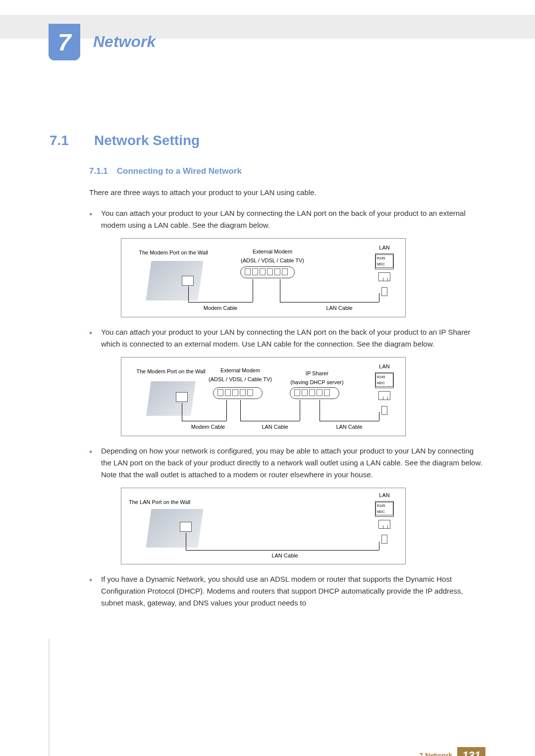 Image resolution: width=535 pixels, height=756 pixels. Describe the element at coordinates (452, 752) in the screenshot. I see `footer: 7 Network 131` at that location.